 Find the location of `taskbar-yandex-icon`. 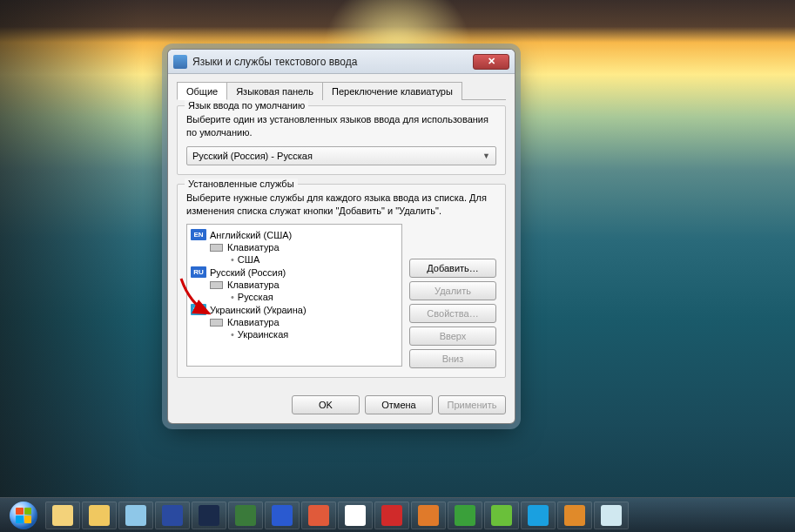

taskbar-yandex-icon is located at coordinates (355, 515).